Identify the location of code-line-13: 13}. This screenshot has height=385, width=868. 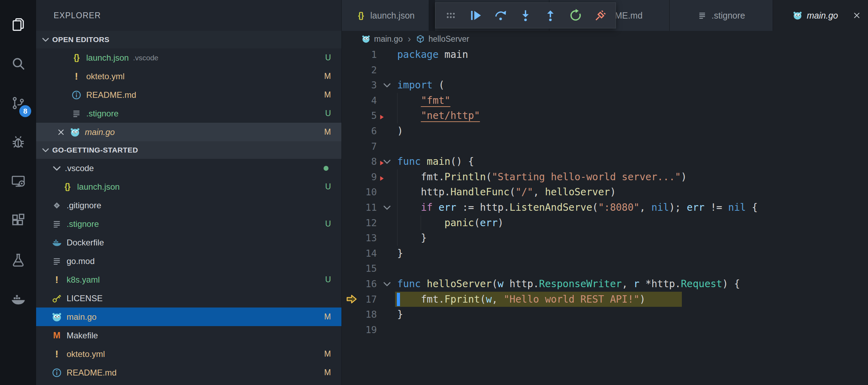
(605, 238).